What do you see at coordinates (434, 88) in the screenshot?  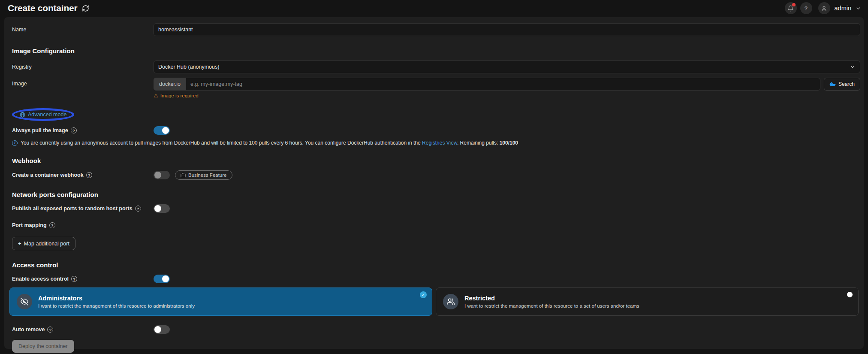 I see `image-row: Image docker.io Search` at bounding box center [434, 88].